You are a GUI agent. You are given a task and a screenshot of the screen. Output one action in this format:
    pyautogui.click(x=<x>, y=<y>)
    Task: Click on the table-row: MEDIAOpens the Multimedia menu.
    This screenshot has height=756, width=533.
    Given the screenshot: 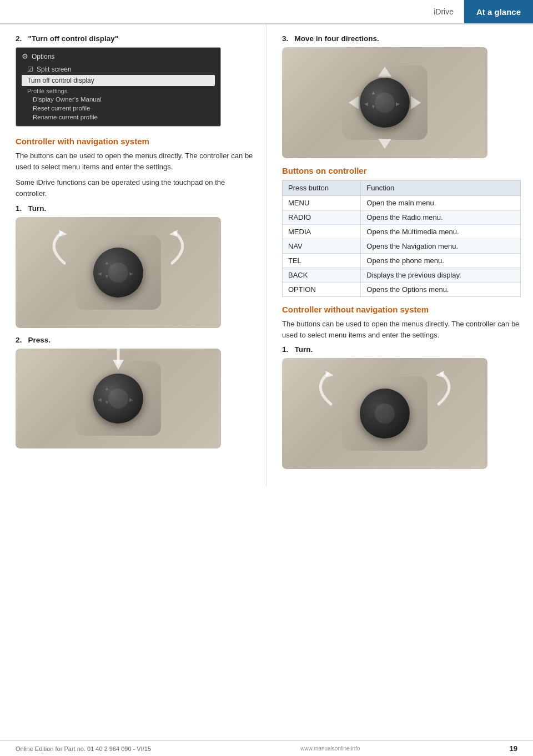 What is the action you would take?
    pyautogui.click(x=402, y=232)
    